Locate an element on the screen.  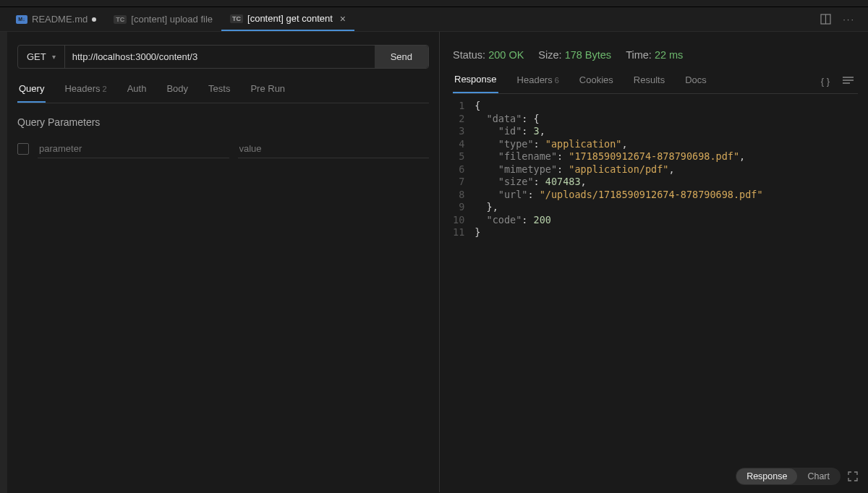
toggle-chart: Chart is located at coordinates (819, 476).